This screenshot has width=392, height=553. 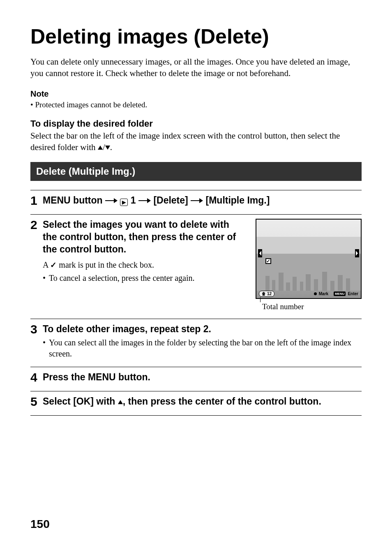 I want to click on camera-display-figure: ✓ 🗑 12 Mark MENU Enter, so click(x=309, y=259).